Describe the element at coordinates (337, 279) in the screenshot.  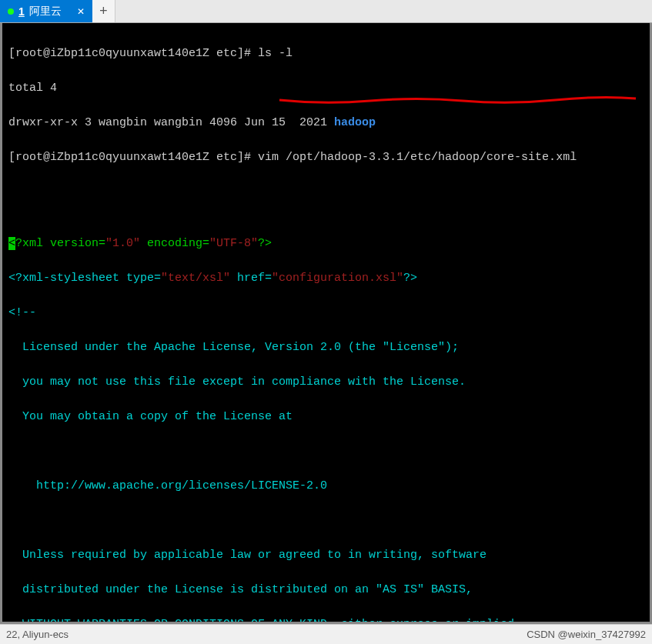
I see `xml-attr-value: "configuration.xsl"` at that location.